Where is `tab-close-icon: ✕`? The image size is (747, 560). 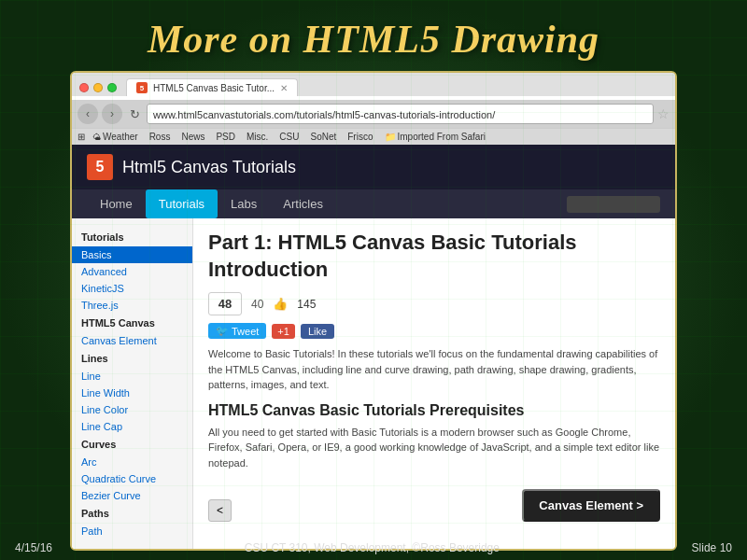 tab-close-icon: ✕ is located at coordinates (284, 88).